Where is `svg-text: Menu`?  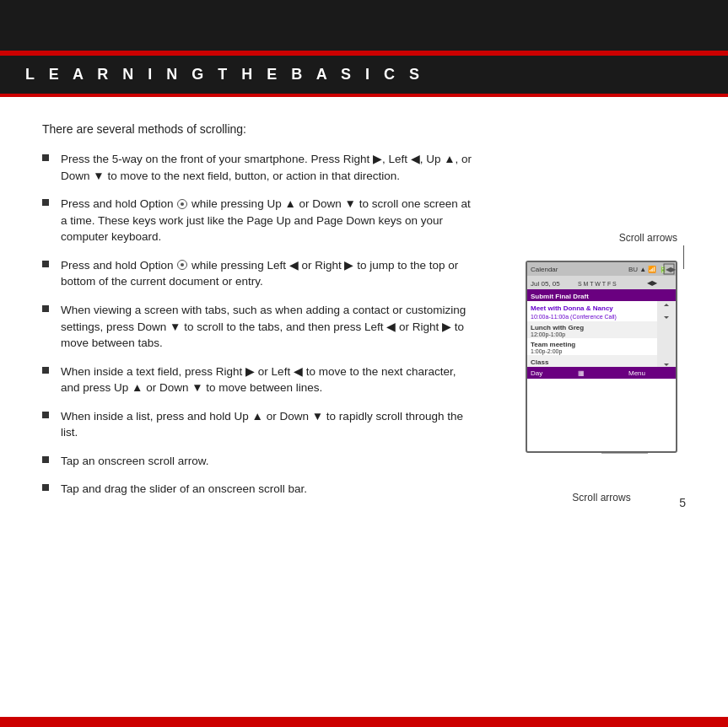
svg-text: Menu is located at coordinates (637, 373).